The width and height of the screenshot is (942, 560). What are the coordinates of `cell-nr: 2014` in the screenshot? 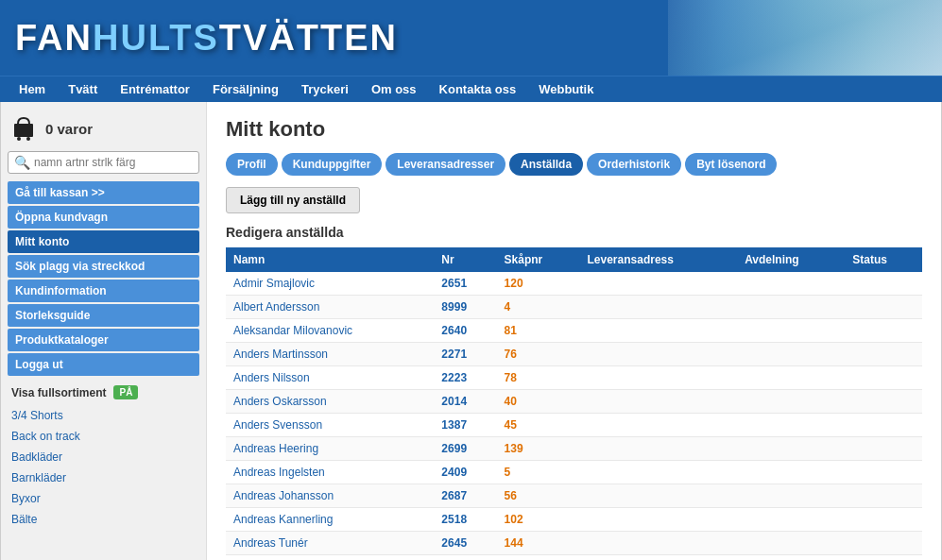 It's located at (465, 402).